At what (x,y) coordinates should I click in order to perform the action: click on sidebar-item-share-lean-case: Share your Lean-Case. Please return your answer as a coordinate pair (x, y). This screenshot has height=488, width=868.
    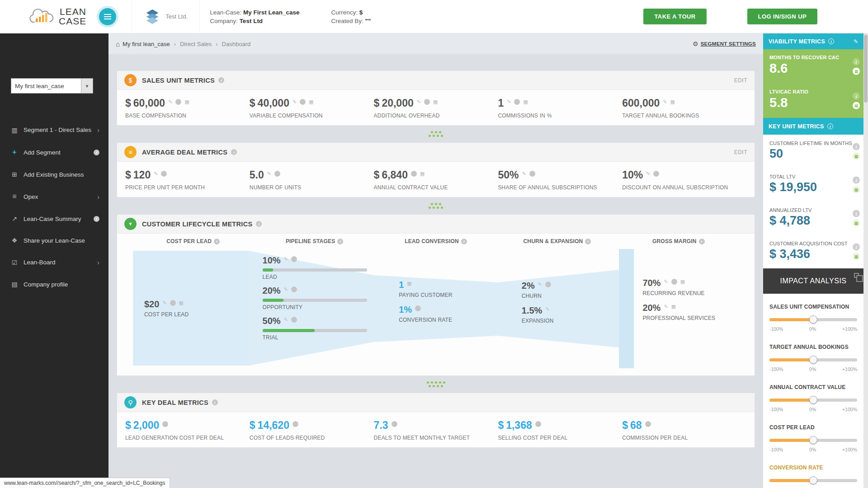
    Looking at the image, I should click on (54, 240).